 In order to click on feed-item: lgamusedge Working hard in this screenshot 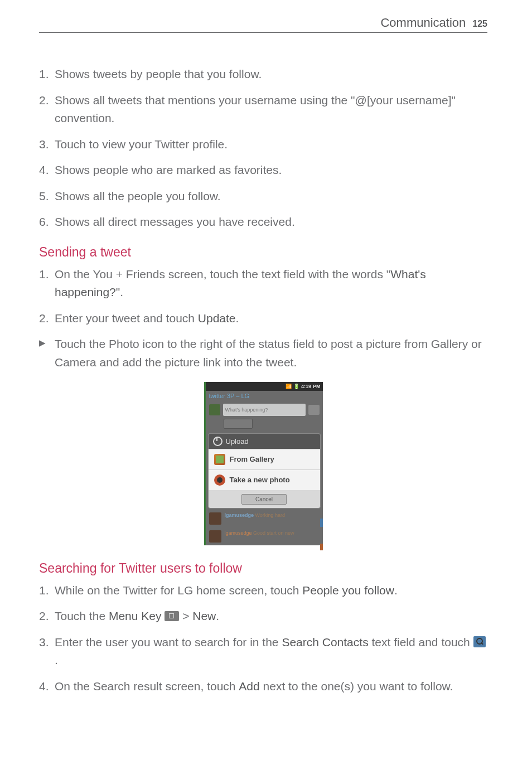, I will do `click(264, 519)`.